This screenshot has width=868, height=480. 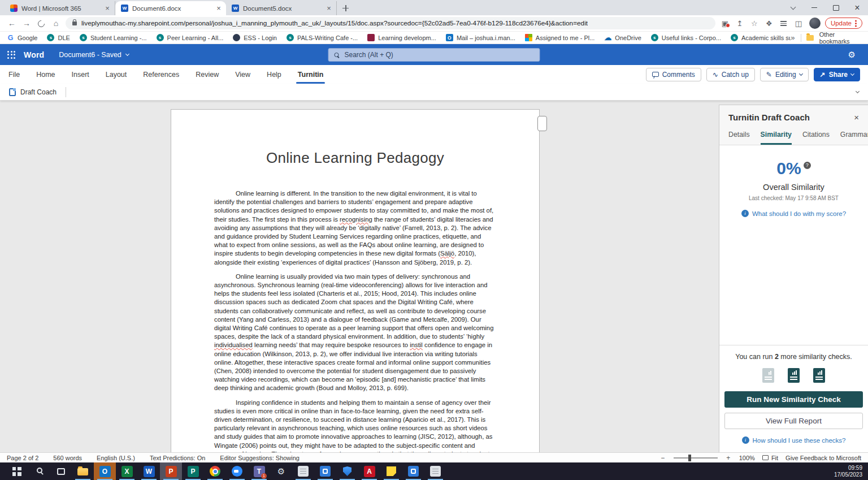 I want to click on extensions-icon: ❖, so click(x=769, y=24).